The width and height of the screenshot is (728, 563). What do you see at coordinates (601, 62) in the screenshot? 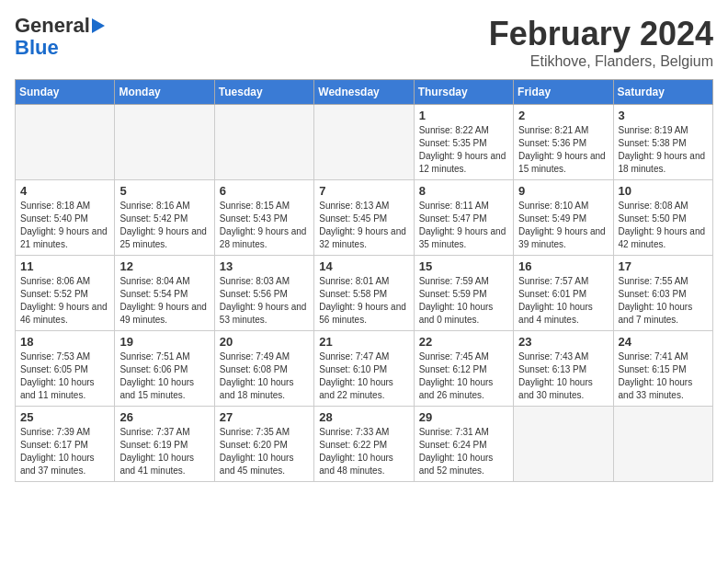
I see `location-subtitle: Etikhove, Flanders, Belgium` at bounding box center [601, 62].